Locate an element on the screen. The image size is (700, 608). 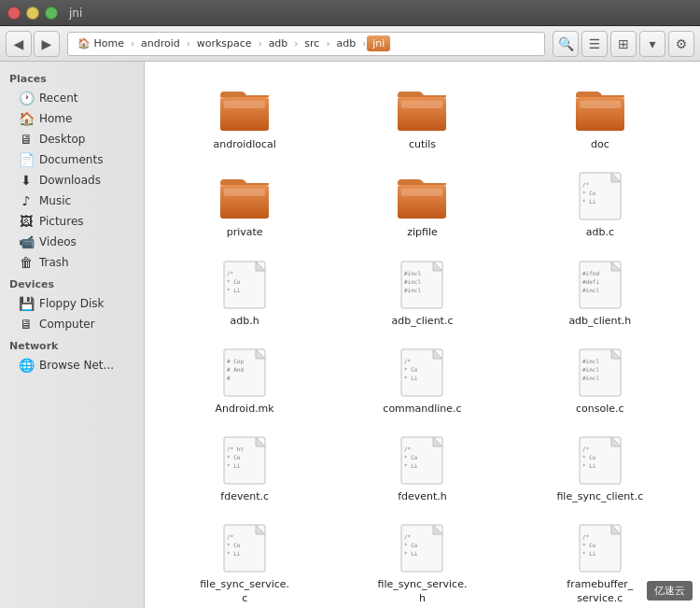
recent-icon: 🕐 is located at coordinates (26, 98).